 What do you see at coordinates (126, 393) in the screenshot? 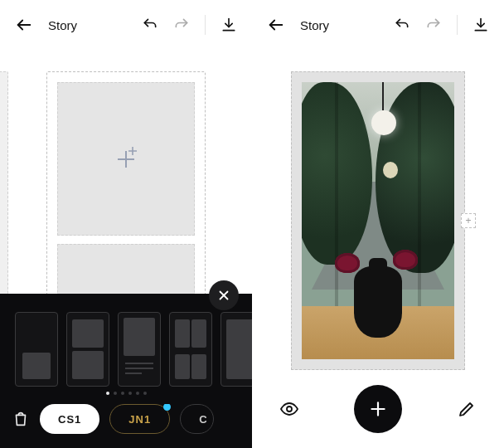
I see `layout-pager-dots` at bounding box center [126, 393].